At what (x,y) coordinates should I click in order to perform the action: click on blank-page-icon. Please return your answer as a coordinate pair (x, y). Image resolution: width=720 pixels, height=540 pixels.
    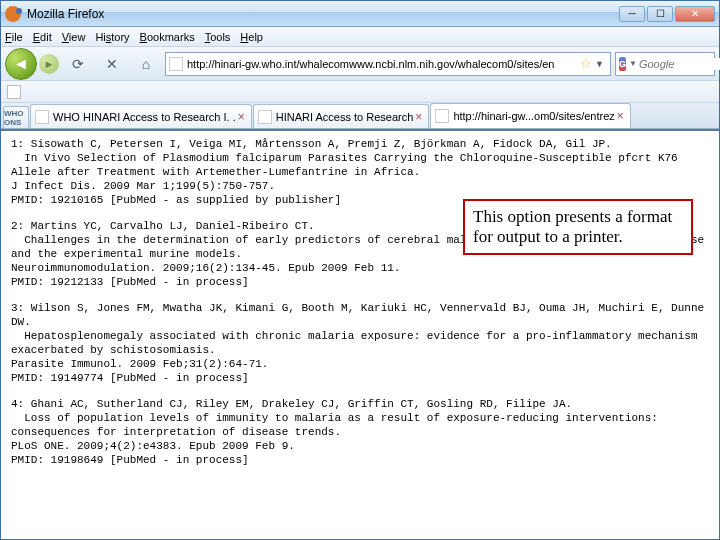
    Looking at the image, I should click on (14, 92).